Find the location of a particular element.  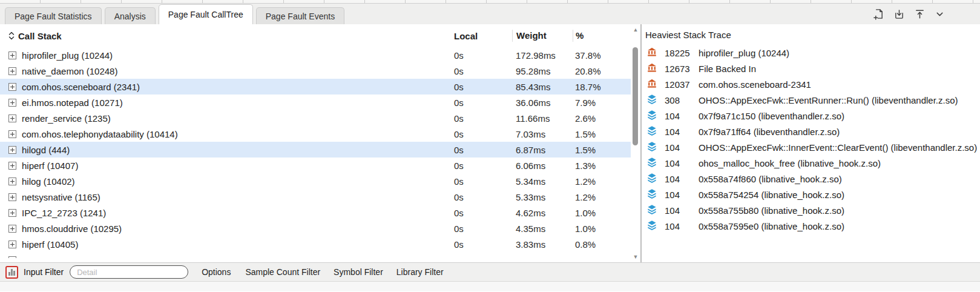

stack-trace-row: 104 0x558a74f860 (libnative_hook.z.so) is located at coordinates (812, 179).